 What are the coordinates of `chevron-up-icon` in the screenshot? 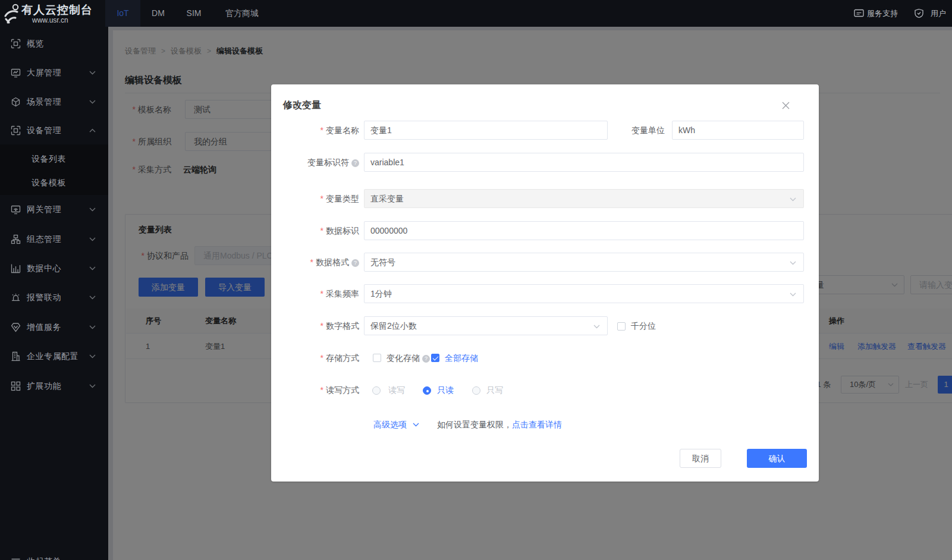 It's located at (93, 131).